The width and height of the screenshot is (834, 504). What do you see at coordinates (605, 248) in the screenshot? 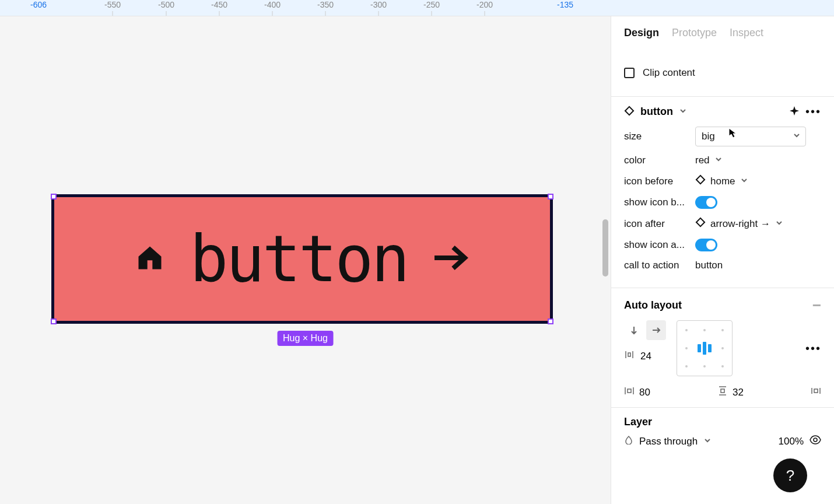
I see `vertical-scrollbar` at bounding box center [605, 248].